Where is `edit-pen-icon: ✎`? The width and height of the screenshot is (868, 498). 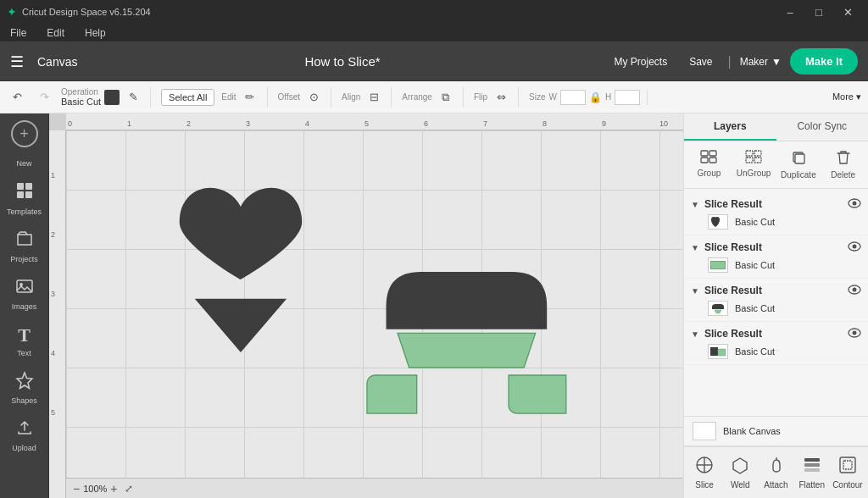
edit-pen-icon: ✎ is located at coordinates (133, 97).